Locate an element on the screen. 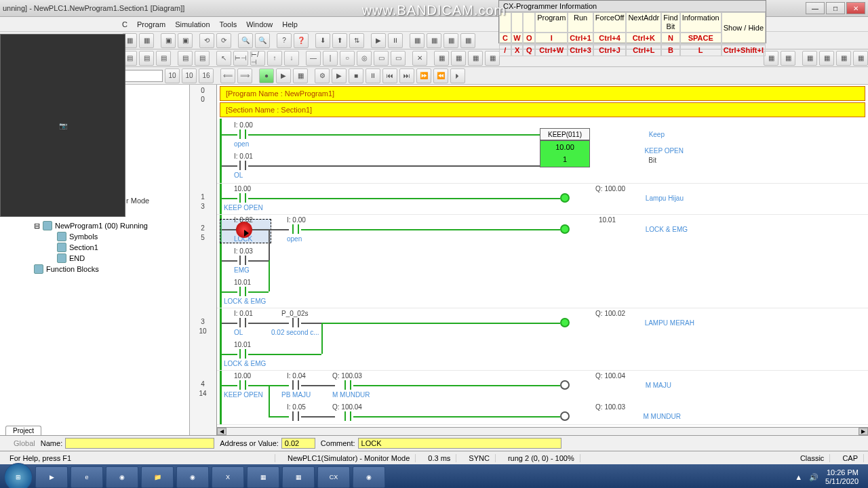 The height and width of the screenshot is (488, 868). task-chrome2: ◉ is located at coordinates (193, 477).